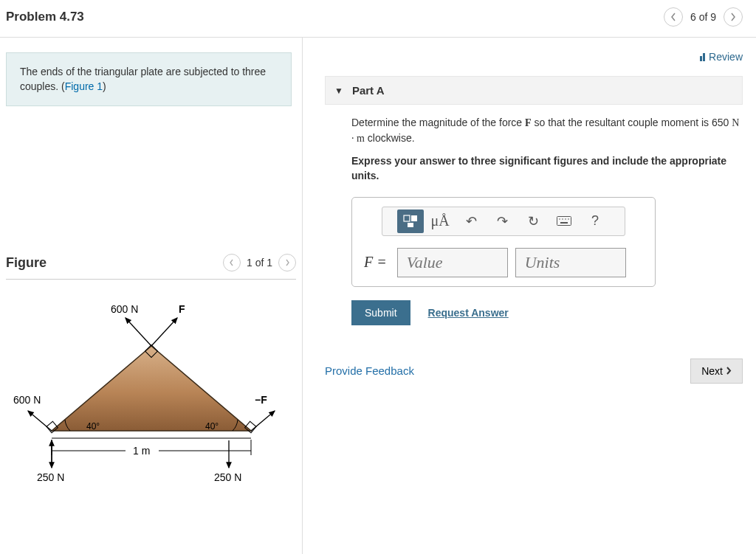  Describe the element at coordinates (339, 91) in the screenshot. I see `collapse-icon: ▼` at that location.